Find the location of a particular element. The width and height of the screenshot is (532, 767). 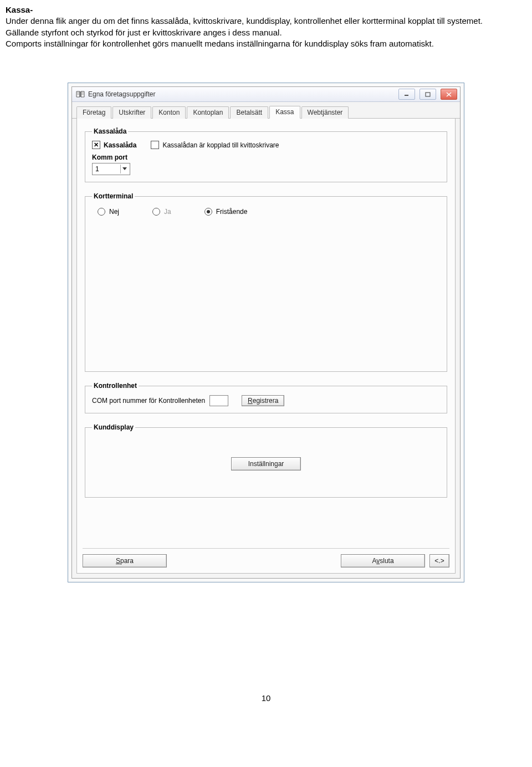

kortterminal-ja-radio: Ja is located at coordinates (162, 212).